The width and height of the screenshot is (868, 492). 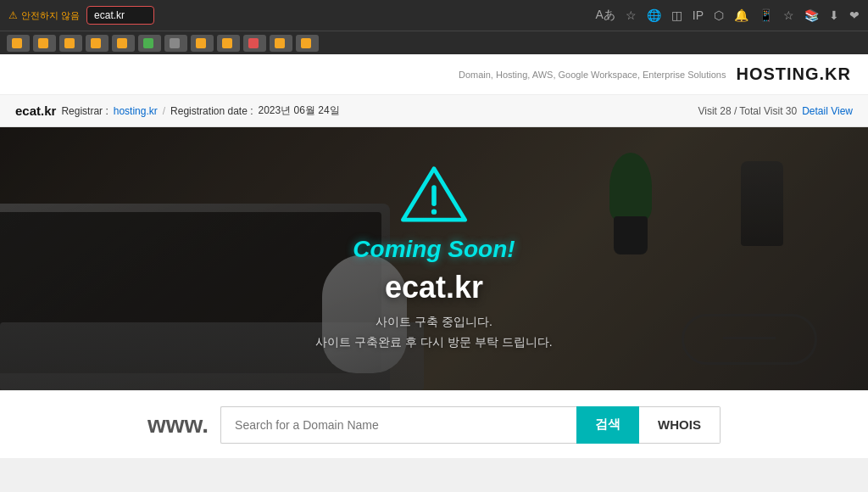 I want to click on security-warning: ⚠ 안전하지 않음, so click(x=44, y=15).